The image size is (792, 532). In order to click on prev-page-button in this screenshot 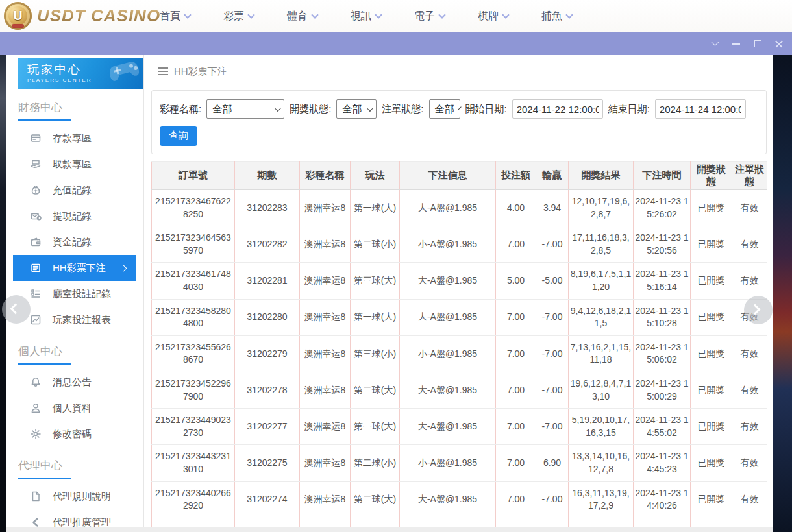, I will do `click(16, 309)`.